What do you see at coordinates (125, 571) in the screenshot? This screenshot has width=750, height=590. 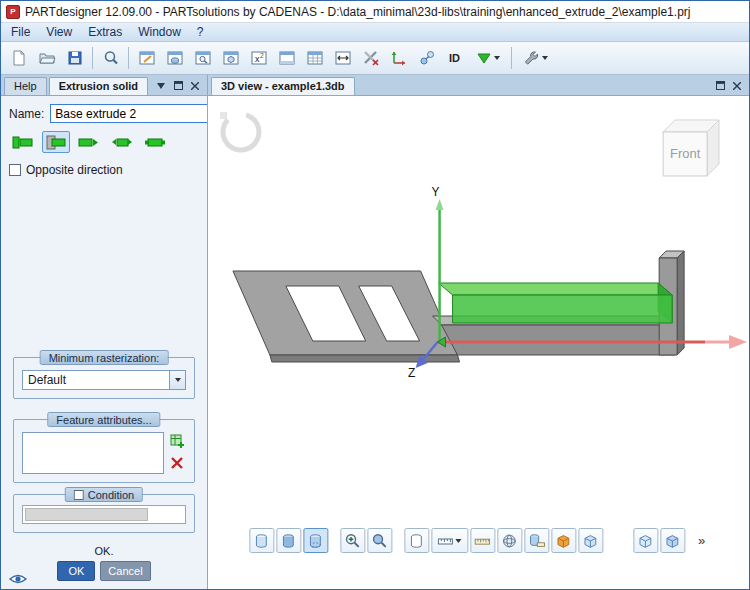 I see `cancel-button: Cancel` at bounding box center [125, 571].